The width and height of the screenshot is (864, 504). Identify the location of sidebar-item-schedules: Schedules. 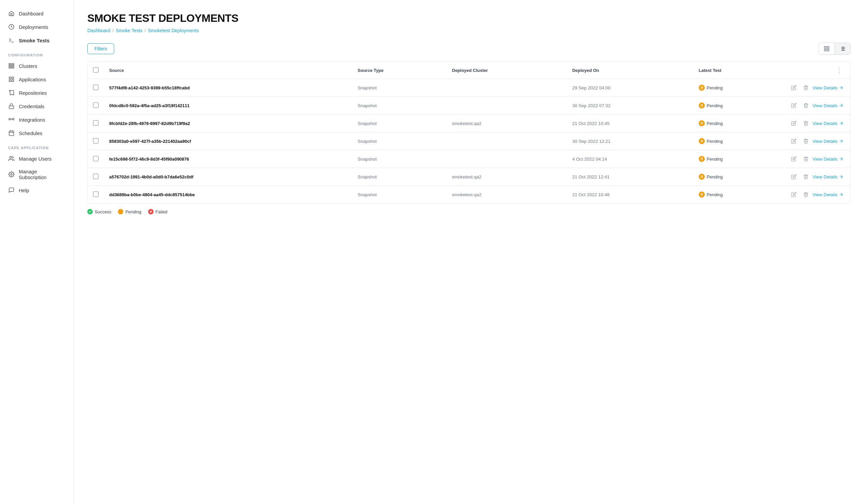
(37, 133).